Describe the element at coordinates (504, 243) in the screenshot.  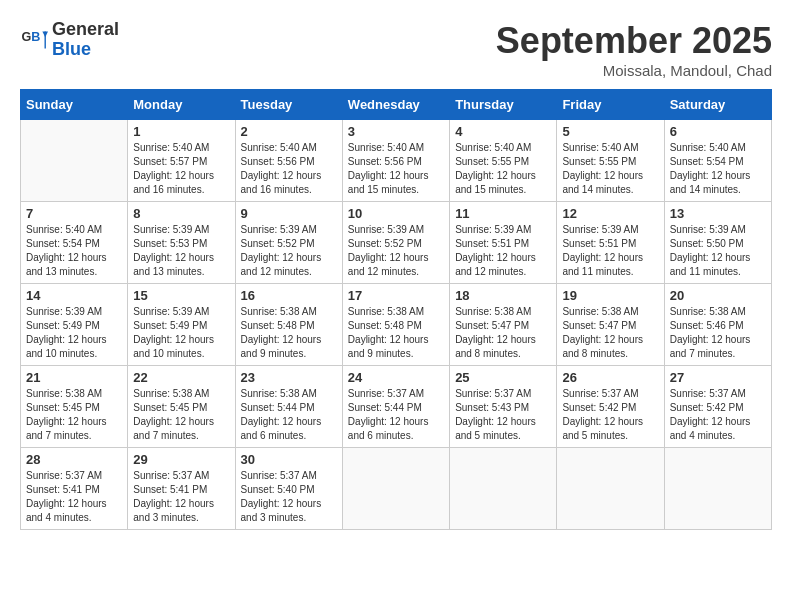
I see `calendar-cell: 11Sunrise: 5:39 AM Sunset: 5:51 PM Dayli…` at that location.